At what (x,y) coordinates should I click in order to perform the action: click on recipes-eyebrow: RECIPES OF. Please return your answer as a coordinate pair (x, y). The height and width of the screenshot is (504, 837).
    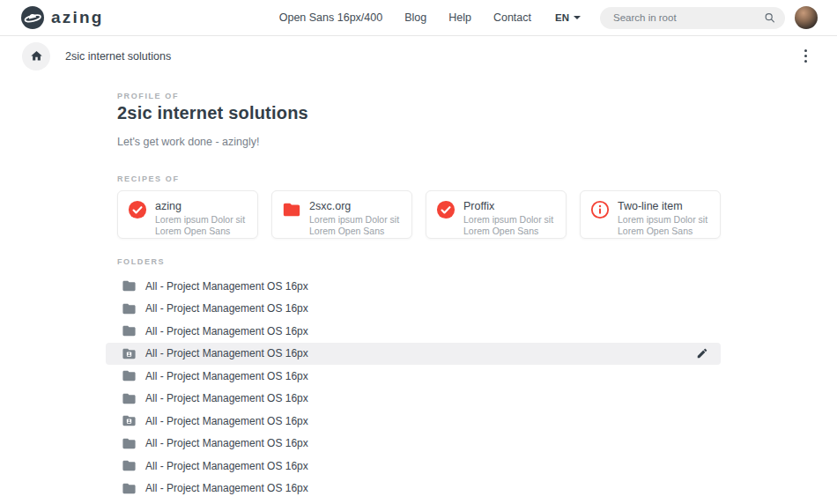
    Looking at the image, I should click on (413, 179).